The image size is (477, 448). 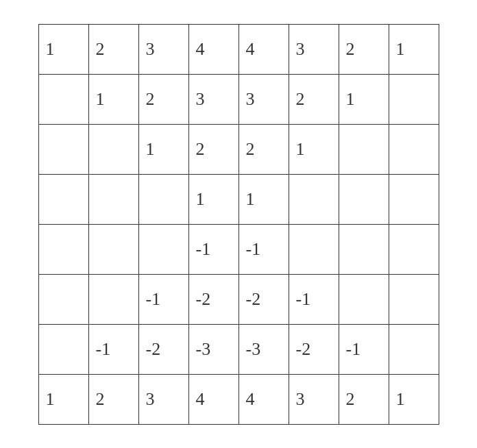 What do you see at coordinates (238, 99) in the screenshot?
I see `table-row: 1 2 3 3 2 1` at bounding box center [238, 99].